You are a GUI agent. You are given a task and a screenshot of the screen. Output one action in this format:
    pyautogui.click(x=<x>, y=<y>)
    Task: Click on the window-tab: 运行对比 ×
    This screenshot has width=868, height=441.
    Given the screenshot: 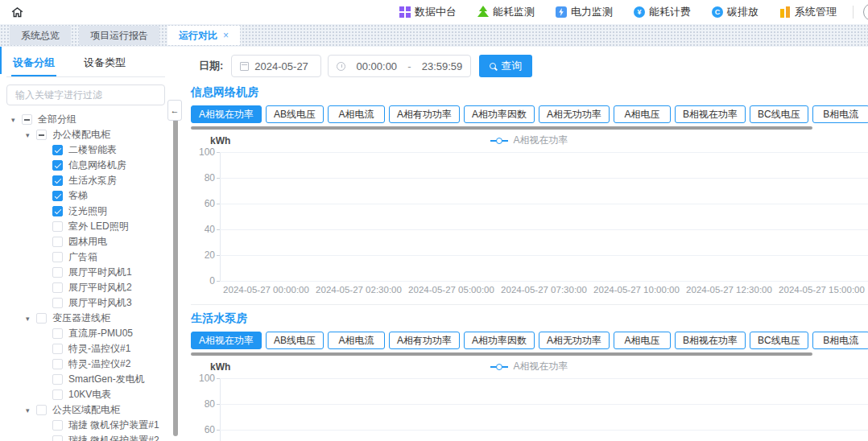 What is the action you would take?
    pyautogui.click(x=204, y=35)
    